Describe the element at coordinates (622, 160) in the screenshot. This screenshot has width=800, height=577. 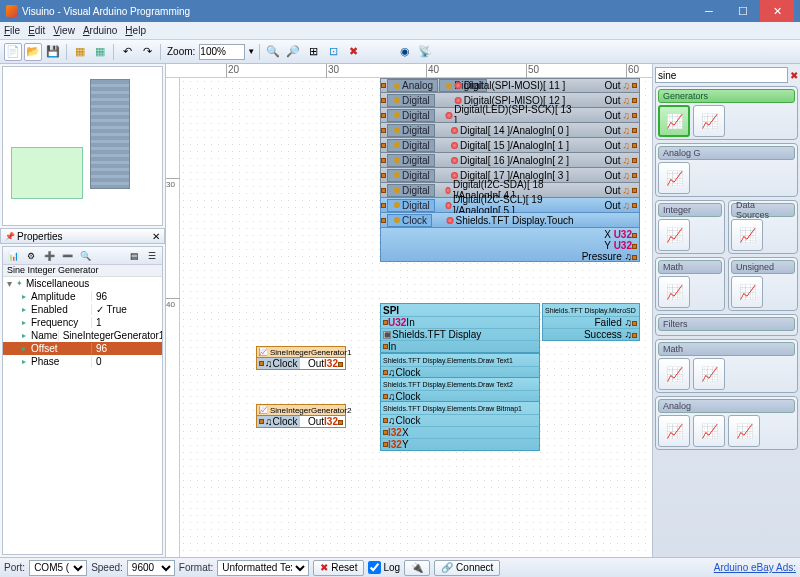
I see `board-out-5: Out♫` at that location.